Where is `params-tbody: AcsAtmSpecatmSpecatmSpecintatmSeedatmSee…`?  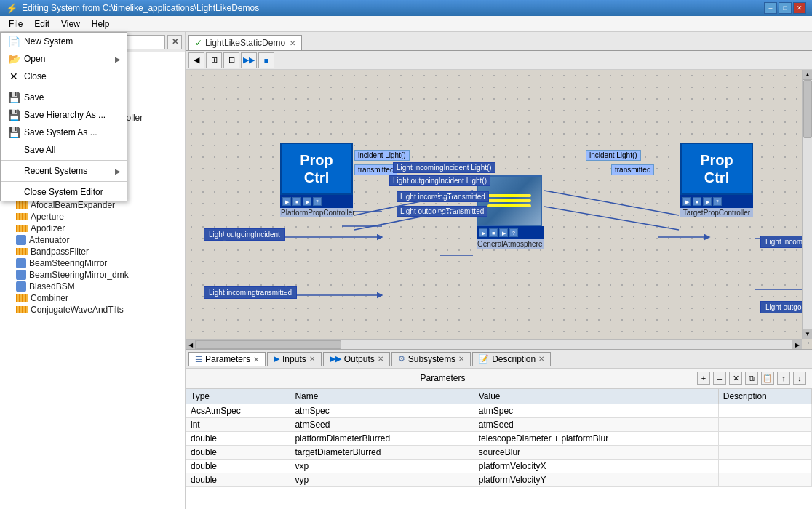 params-tbody: AcsAtmSpecatmSpecatmSpecintatmSeedatmSee… is located at coordinates (499, 446).